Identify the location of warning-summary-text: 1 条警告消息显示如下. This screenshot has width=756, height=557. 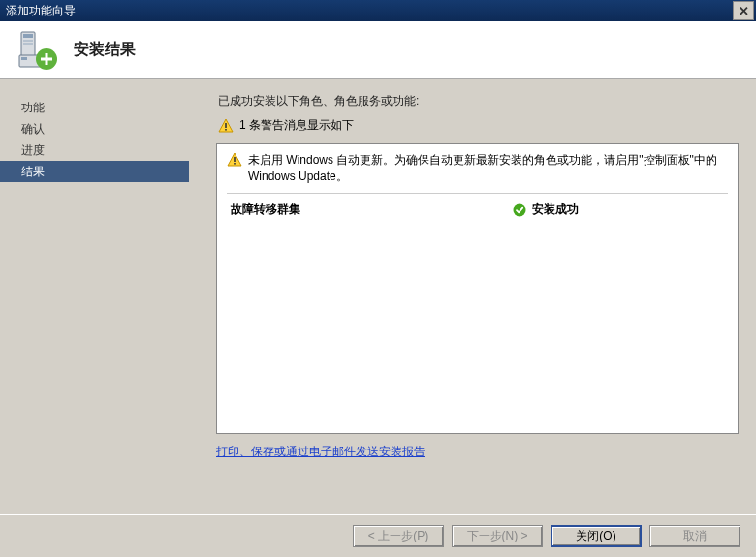
(297, 126).